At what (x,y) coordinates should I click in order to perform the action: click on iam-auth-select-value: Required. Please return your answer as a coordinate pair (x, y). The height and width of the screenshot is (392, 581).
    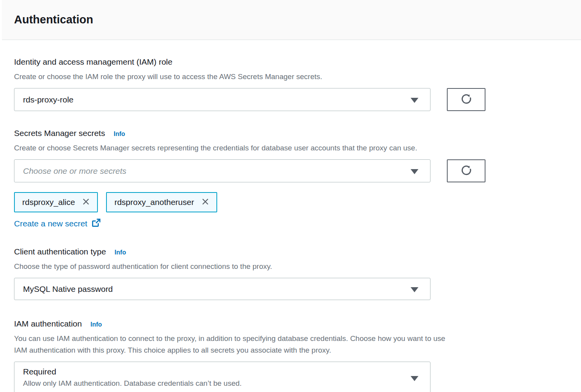
    Looking at the image, I should click on (40, 372).